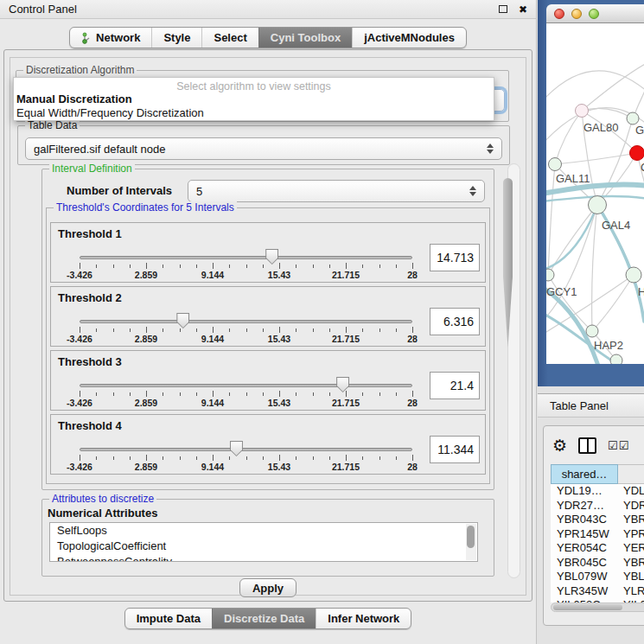  I want to click on close-traffic-light-icon, so click(559, 14).